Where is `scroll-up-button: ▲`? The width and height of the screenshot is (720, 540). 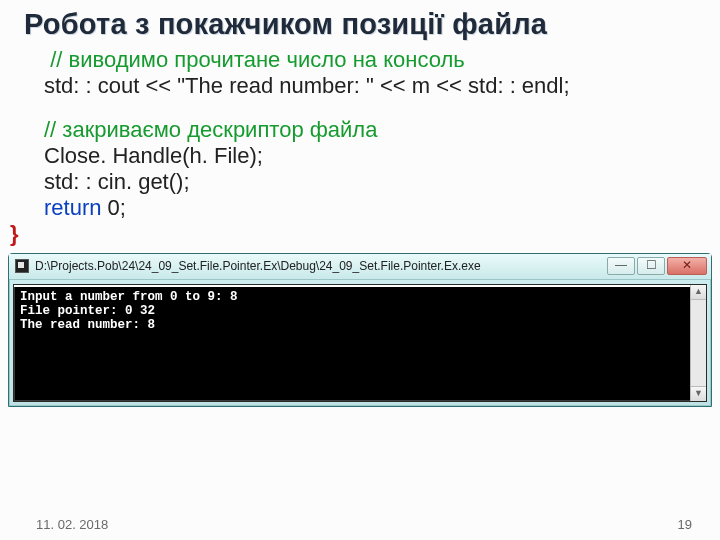
scroll-up-button: ▲ is located at coordinates (698, 292).